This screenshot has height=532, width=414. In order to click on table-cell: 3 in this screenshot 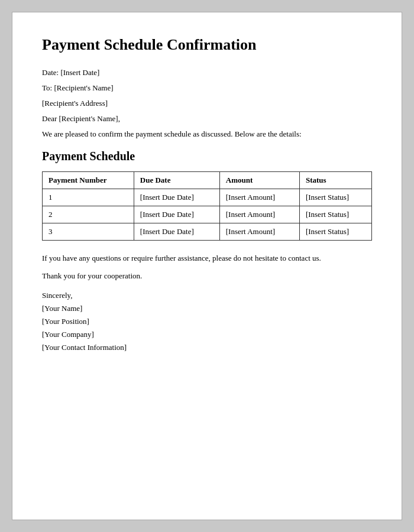, I will do `click(89, 232)`.